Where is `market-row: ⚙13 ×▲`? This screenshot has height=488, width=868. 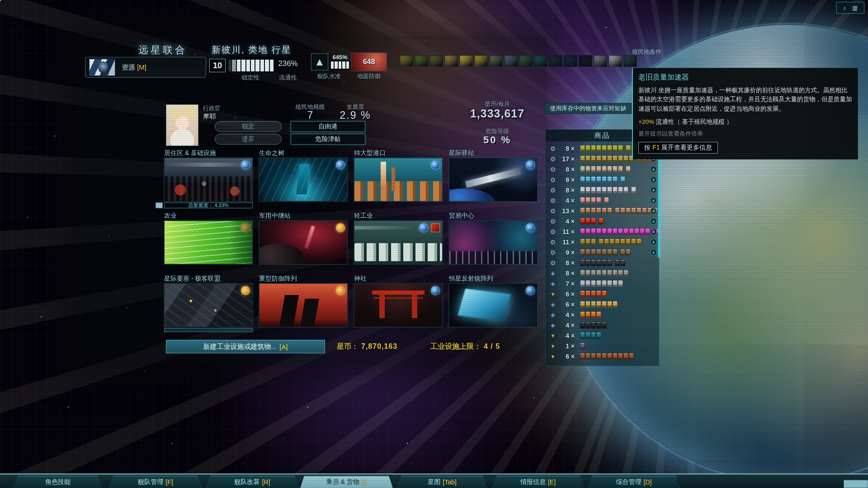
market-row: ⚙13 ×▲ is located at coordinates (602, 211).